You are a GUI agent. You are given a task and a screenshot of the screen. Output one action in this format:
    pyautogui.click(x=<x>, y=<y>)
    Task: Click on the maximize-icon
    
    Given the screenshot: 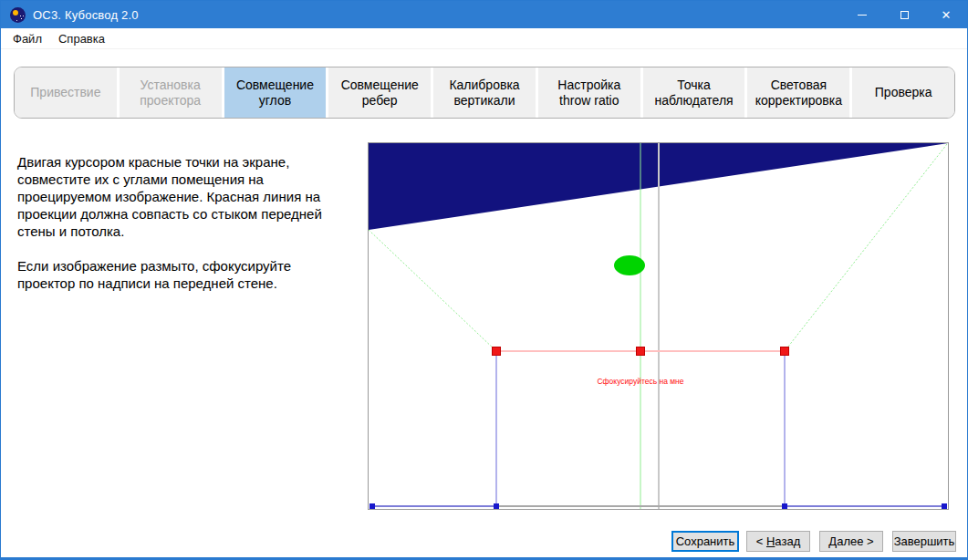 What is the action you would take?
    pyautogui.click(x=905, y=15)
    